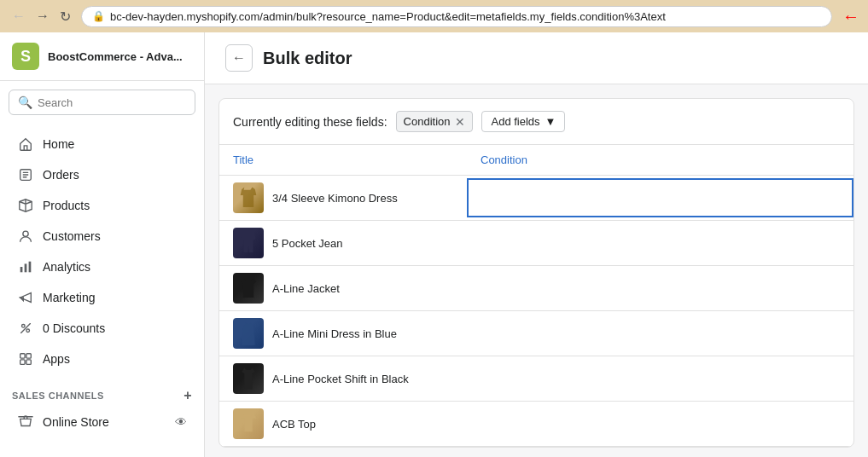  What do you see at coordinates (536, 425) in the screenshot?
I see `table-row: ACB Top` at bounding box center [536, 425].